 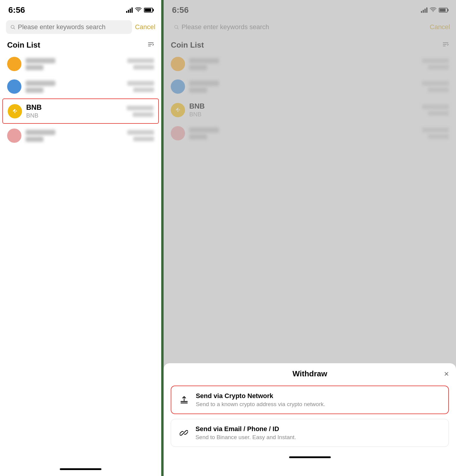 I want to click on right-bnb-coin-info: BNB BNB, so click(x=303, y=110).